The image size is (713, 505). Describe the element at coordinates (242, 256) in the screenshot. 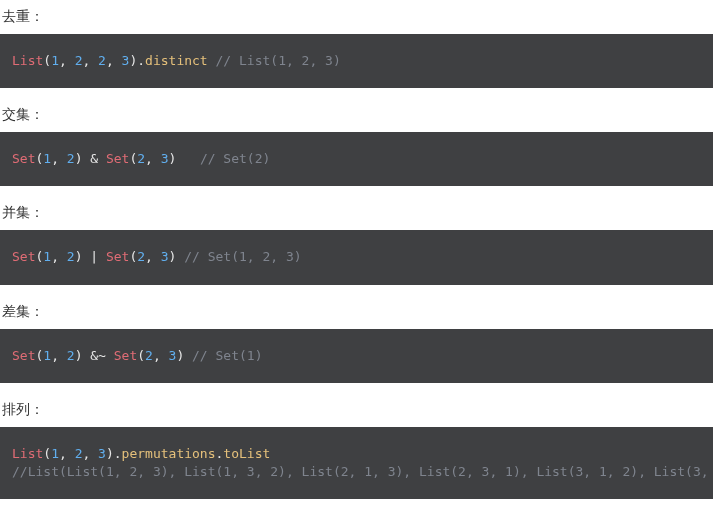

I see `code-token-cmt: // Set(1, 2, 3)` at that location.